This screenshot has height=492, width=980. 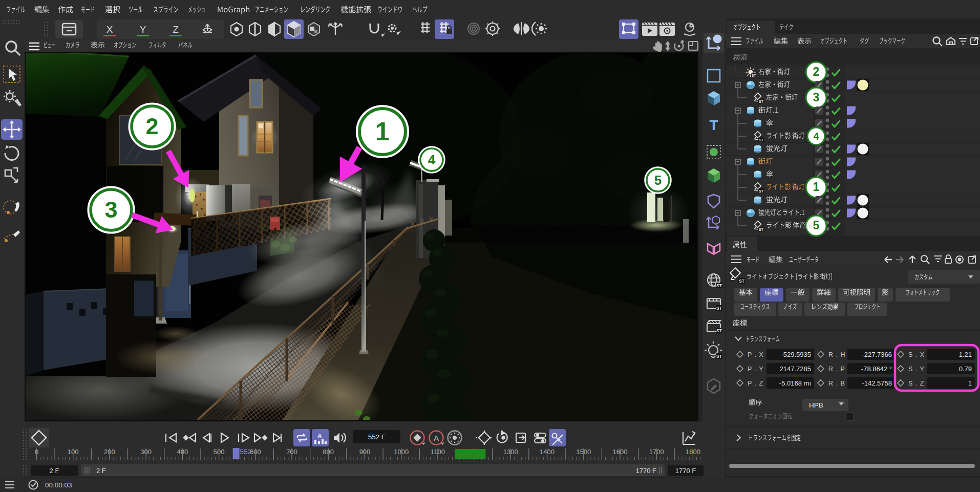 What do you see at coordinates (58, 485) in the screenshot?
I see `svg-text: 00:00:03` at bounding box center [58, 485].